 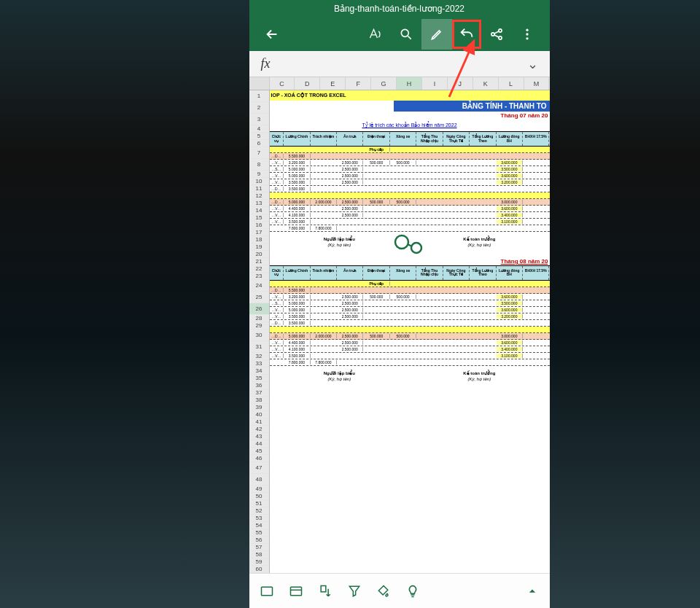 What do you see at coordinates (479, 242) in the screenshot?
I see `accountant-signature: Kế toán trưởng (Ký, họ tên)` at bounding box center [479, 242].